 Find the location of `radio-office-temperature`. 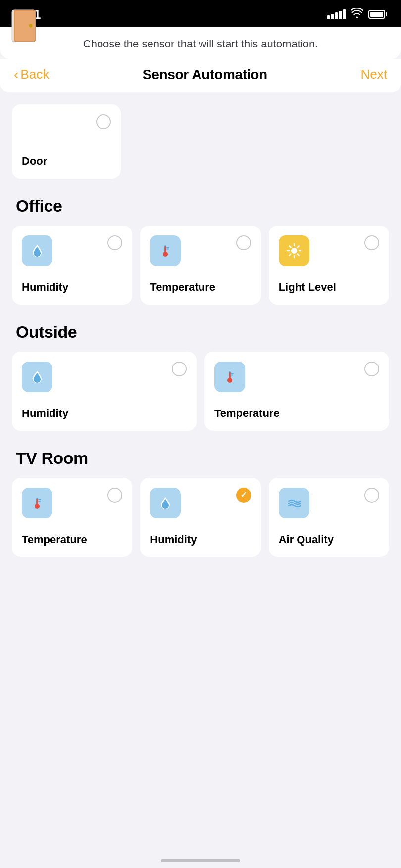

radio-office-temperature is located at coordinates (244, 243).